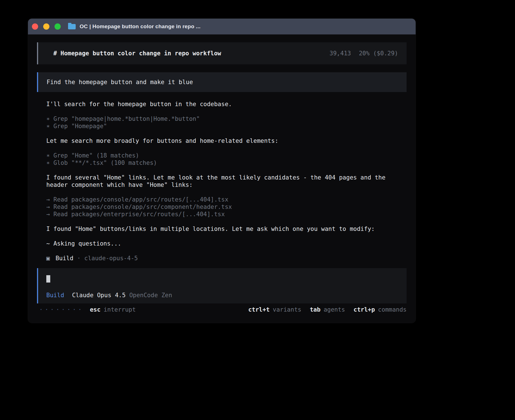 Image resolution: width=515 pixels, height=420 pixels. I want to click on tool-call-grep: ∗ Grep "Homepage", so click(226, 126).